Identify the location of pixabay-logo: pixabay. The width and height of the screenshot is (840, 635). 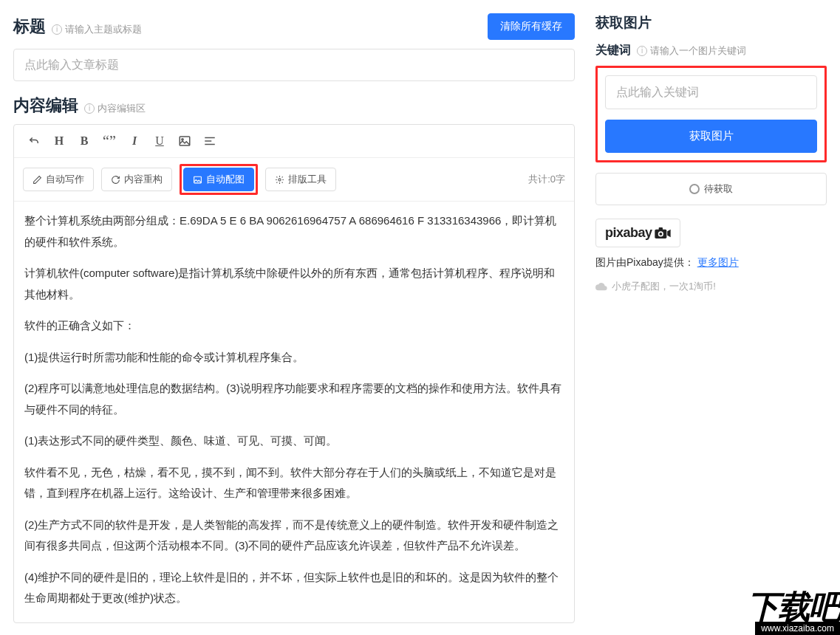
(638, 233).